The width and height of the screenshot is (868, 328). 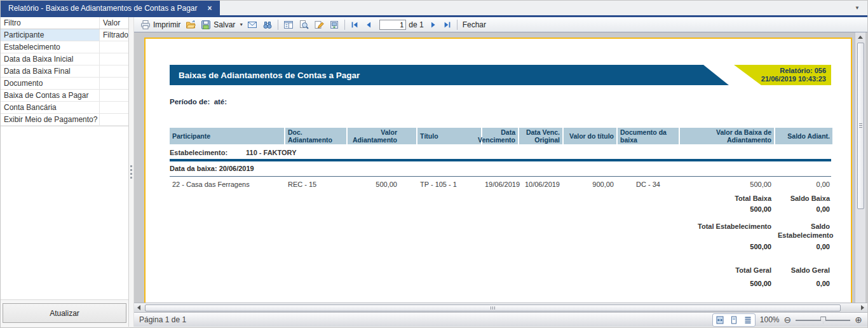 I want to click on filter-label: Baixa de Contas a Pagar, so click(x=50, y=95).